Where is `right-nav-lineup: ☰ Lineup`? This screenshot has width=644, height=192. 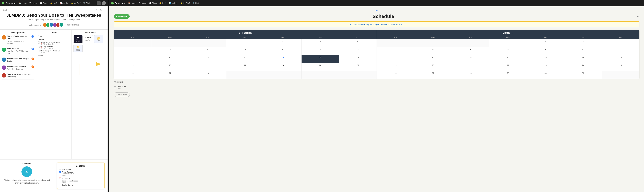 right-nav-lineup: ☰ Lineup is located at coordinates (142, 3).